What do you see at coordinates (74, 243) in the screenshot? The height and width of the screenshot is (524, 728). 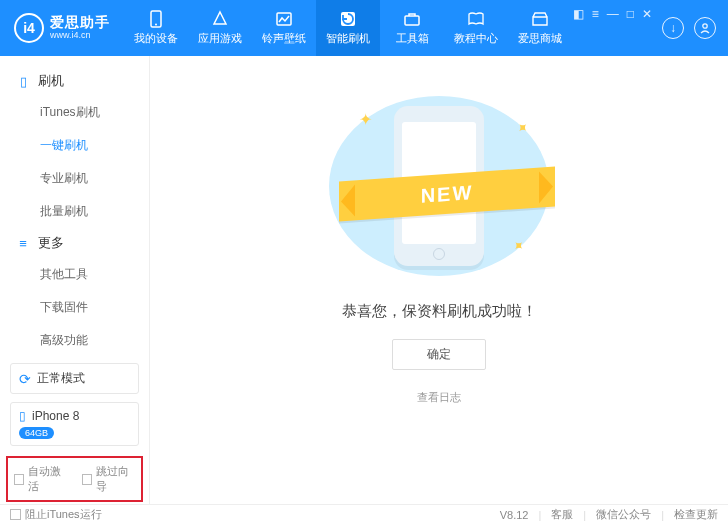 I see `sidebar-group-more: ≡ 更多` at bounding box center [74, 243].